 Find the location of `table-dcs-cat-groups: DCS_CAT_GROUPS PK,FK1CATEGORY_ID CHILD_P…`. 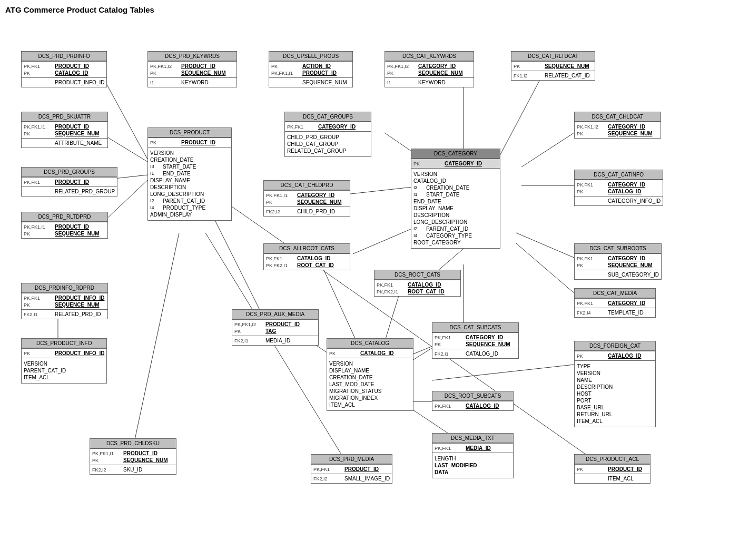

table-dcs-cat-groups: DCS_CAT_GROUPS PK,FK1CATEGORY_ID CHILD_P… is located at coordinates (328, 134).